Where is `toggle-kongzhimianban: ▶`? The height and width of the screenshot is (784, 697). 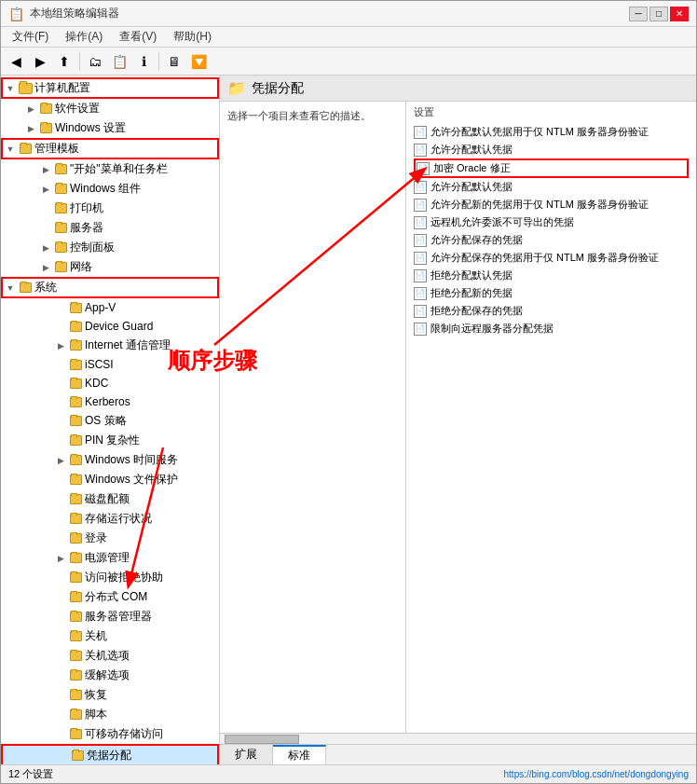 toggle-kongzhimianban: ▶ is located at coordinates (46, 248).